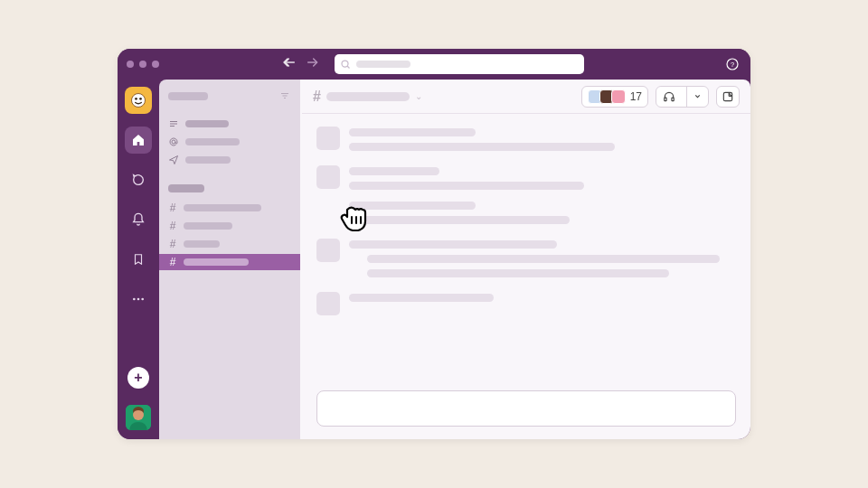 This screenshot has width=868, height=488. What do you see at coordinates (367, 97) in the screenshot?
I see `channel-title: # ⌄` at bounding box center [367, 97].